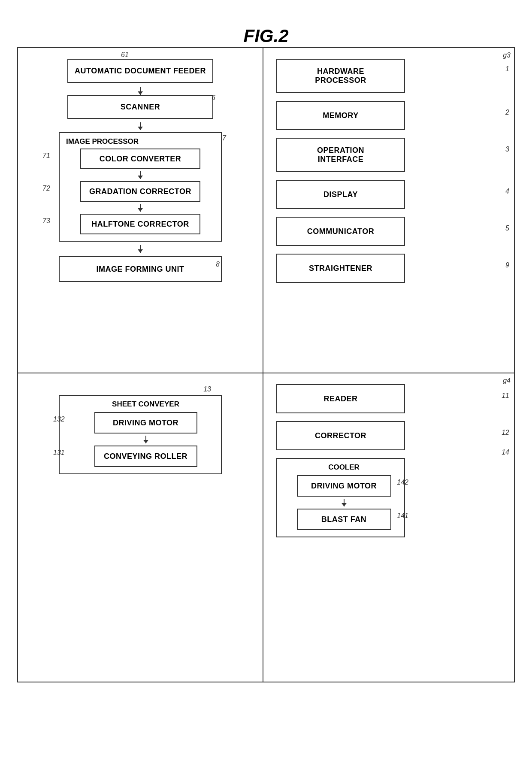 This screenshot has height=761, width=532. Describe the element at coordinates (140, 159) in the screenshot. I see `color-converter-box: COLOR CONVERTER` at that location.